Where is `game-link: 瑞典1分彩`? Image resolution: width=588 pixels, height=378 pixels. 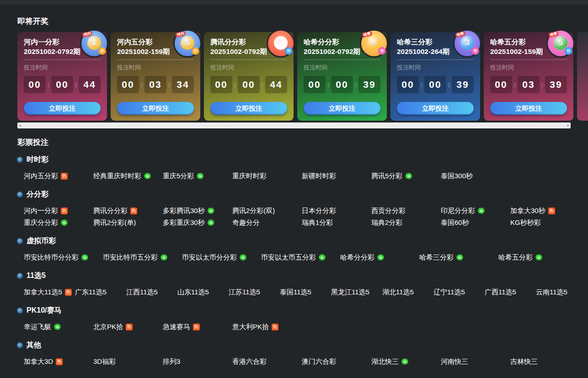 game-link: 瑞典1分彩 is located at coordinates (337, 223).